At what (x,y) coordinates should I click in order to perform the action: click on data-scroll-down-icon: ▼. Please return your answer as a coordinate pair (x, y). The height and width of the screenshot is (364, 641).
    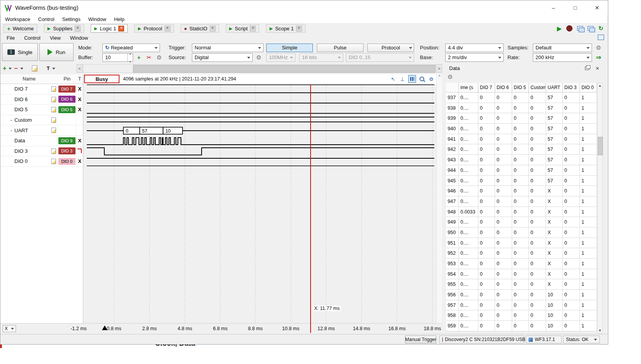
    Looking at the image, I should click on (600, 331).